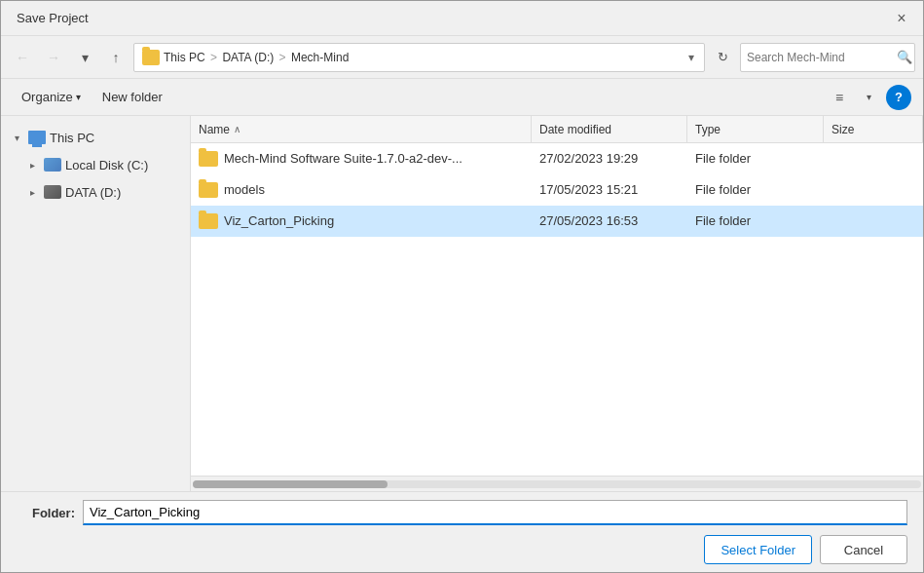 The height and width of the screenshot is (573, 924). I want to click on nav-bar: ← → ▾ ↑ This PC > DATA (D:) > Mech-Mind …, so click(462, 57).